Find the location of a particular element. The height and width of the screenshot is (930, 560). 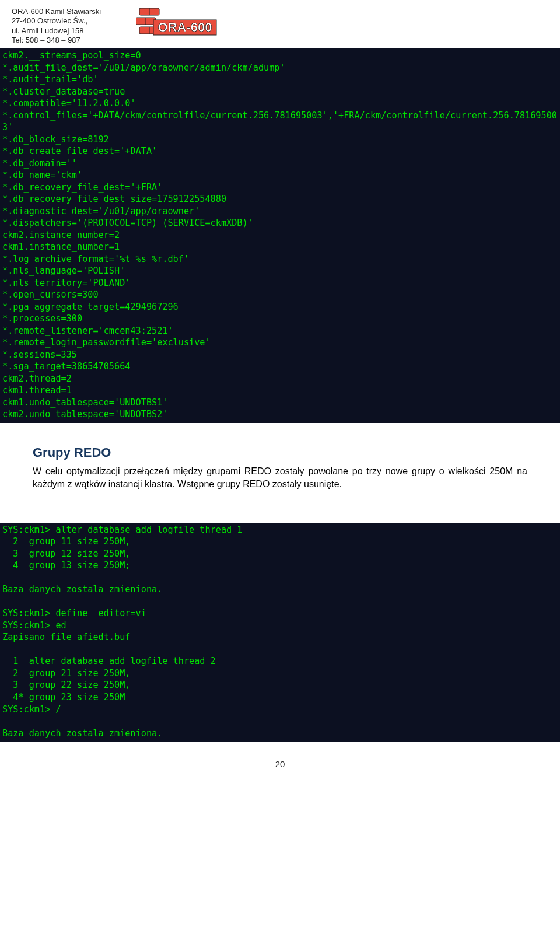

document-header: ORA-600 Kamil Stawiarski 27-400 Ostrowie… is located at coordinates (280, 25).